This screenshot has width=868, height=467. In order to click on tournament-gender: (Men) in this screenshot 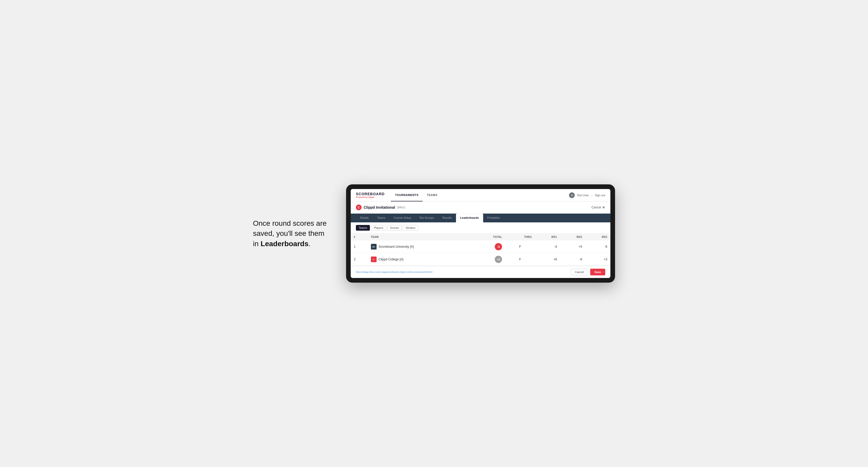, I will do `click(401, 208)`.